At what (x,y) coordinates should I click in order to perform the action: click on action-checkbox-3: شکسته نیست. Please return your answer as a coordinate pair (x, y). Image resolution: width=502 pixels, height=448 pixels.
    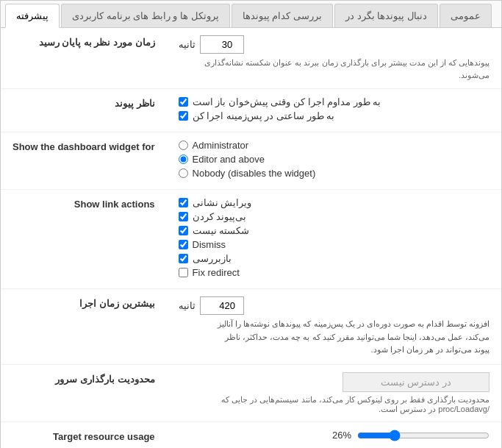
    Looking at the image, I should click on (334, 231).